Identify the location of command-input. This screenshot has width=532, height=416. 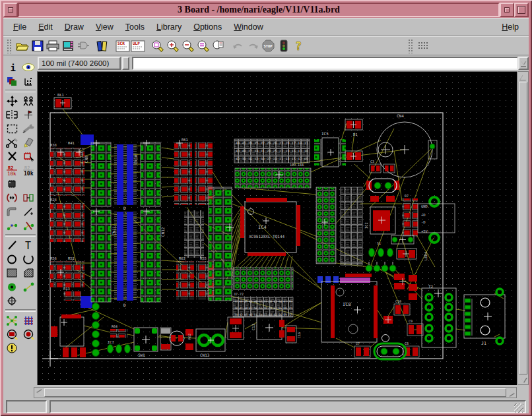
(325, 63).